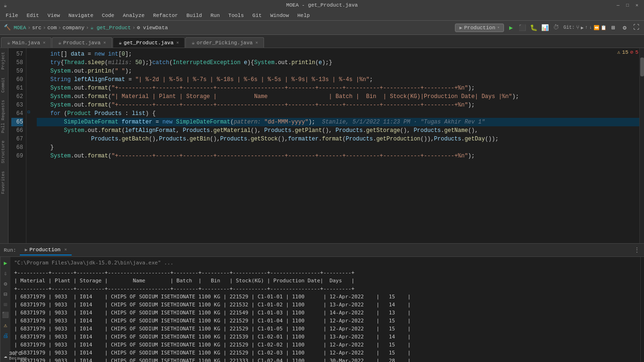 This screenshot has height=362, width=644. What do you see at coordinates (52, 28) in the screenshot?
I see `breadcrumb-com: com` at bounding box center [52, 28].